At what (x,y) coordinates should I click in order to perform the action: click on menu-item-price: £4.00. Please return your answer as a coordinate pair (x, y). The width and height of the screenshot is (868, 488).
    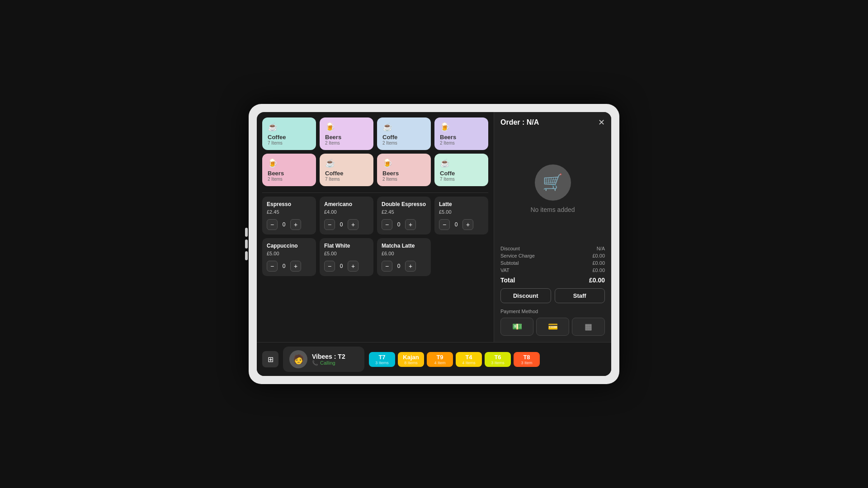
    Looking at the image, I should click on (346, 212).